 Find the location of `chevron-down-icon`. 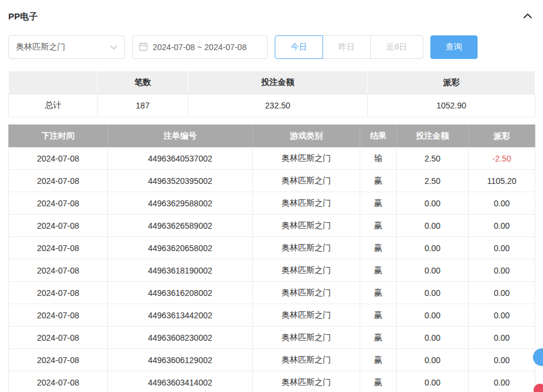

chevron-down-icon is located at coordinates (114, 47).